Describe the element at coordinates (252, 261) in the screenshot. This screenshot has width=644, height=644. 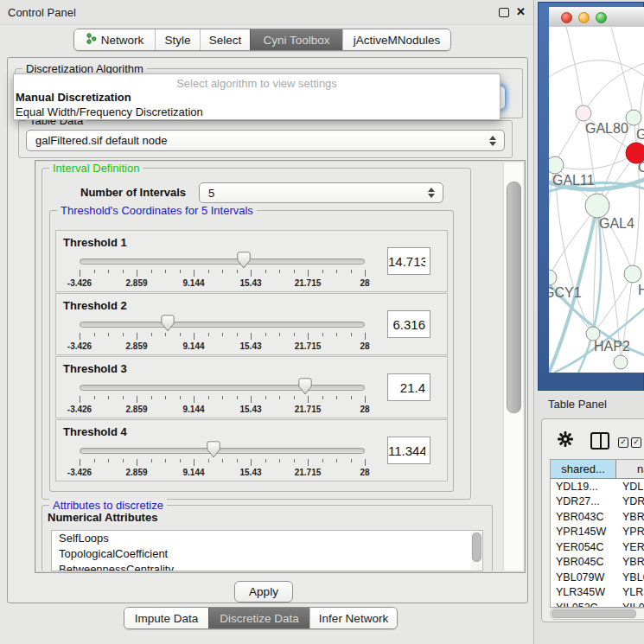
I see `threshold-row: Threshold 1 -3.4262.8599.14415.4321.7152…` at that location.